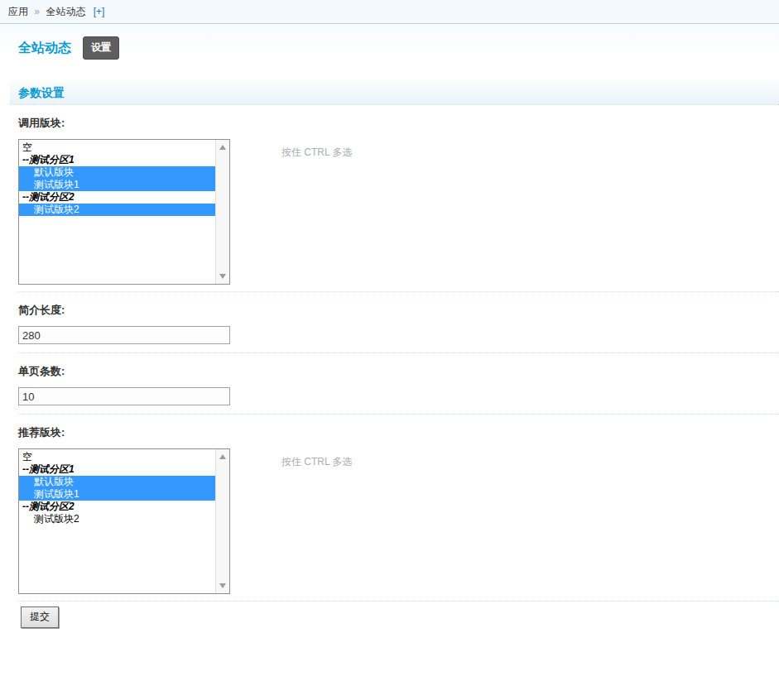 The image size is (779, 700). Describe the element at coordinates (399, 372) in the screenshot. I see `per-page-label: 单页条数:` at that location.